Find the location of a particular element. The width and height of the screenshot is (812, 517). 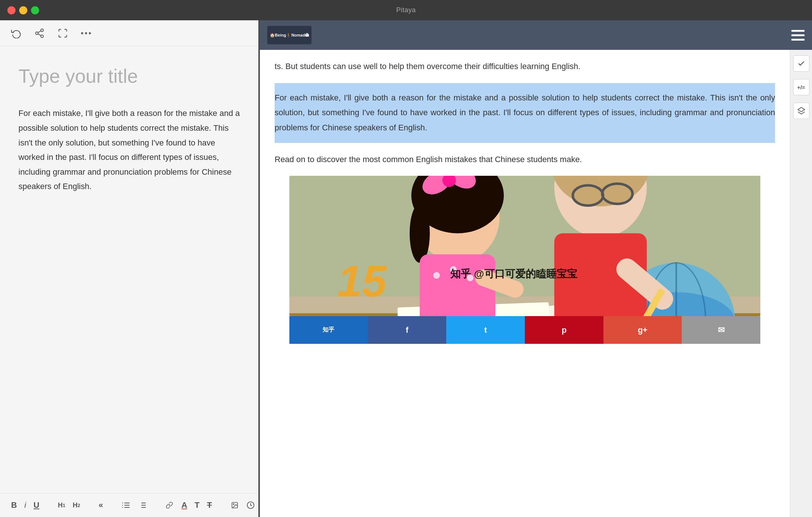

text-format-icon: T is located at coordinates (197, 505).